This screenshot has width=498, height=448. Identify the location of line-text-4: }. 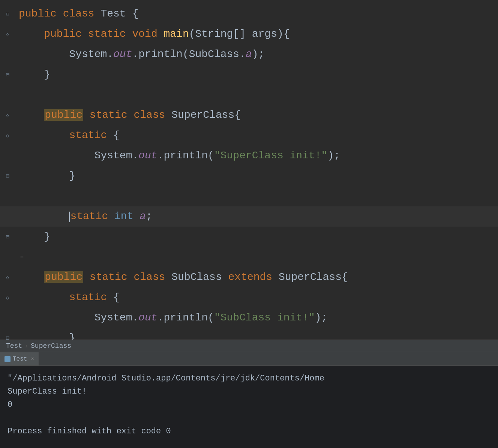
(256, 75).